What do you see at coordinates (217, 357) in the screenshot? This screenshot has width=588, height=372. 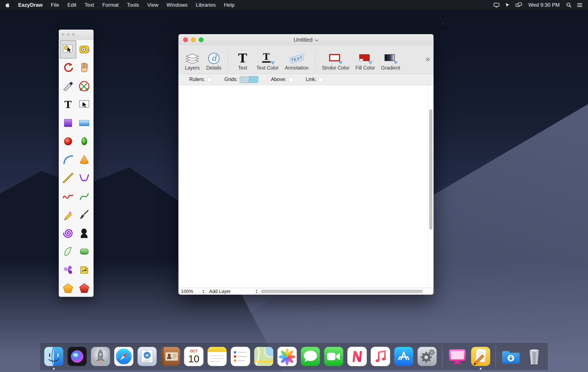 I see `dock-notes` at bounding box center [217, 357].